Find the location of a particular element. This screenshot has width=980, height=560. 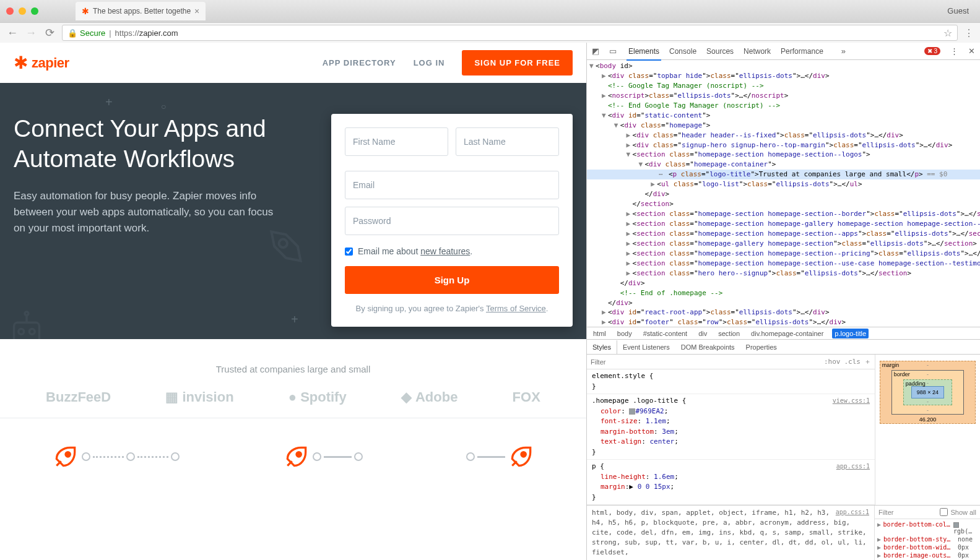

minimize-window-button is located at coordinates (22, 11).